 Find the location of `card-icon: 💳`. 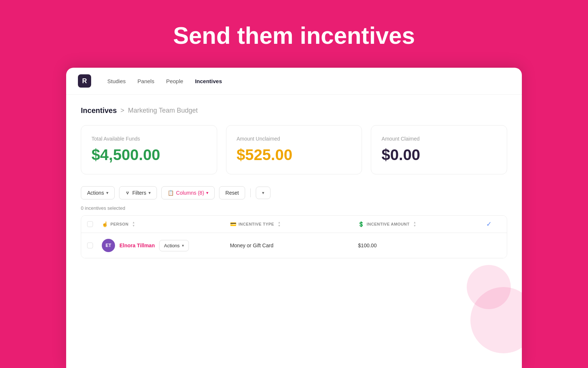

card-icon: 💳 is located at coordinates (233, 224).